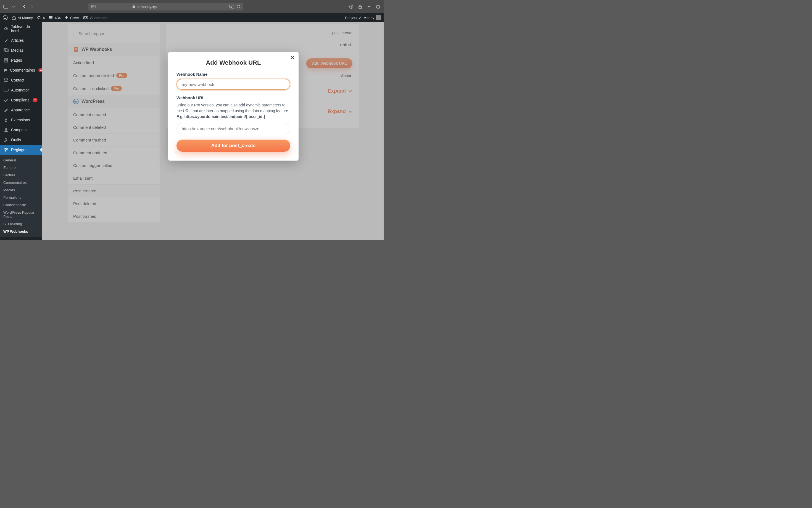 This screenshot has width=812, height=508. Describe the element at coordinates (147, 7) in the screenshot. I see `url-text: ai-money.xyz` at that location.